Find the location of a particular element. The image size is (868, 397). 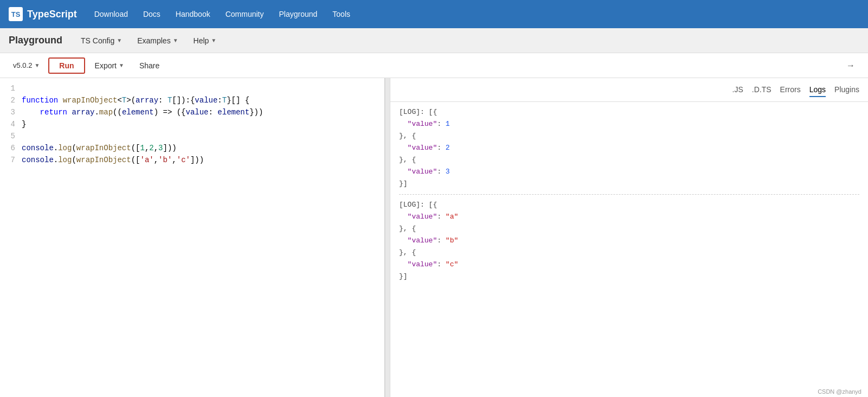

tab-plugins: Plugins is located at coordinates (847, 90).